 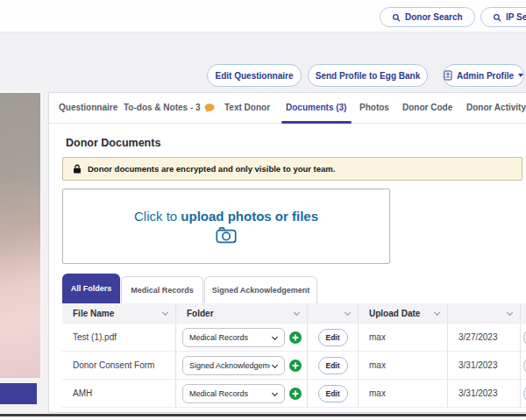 What do you see at coordinates (93, 314) in the screenshot?
I see `column-header-label: File Name` at bounding box center [93, 314].